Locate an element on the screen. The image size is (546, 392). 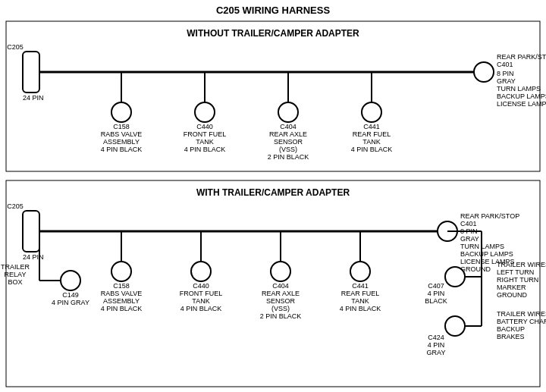
section1-title: WITHOUT TRAILER/CAMPER ADAPTER is located at coordinates (273, 33).